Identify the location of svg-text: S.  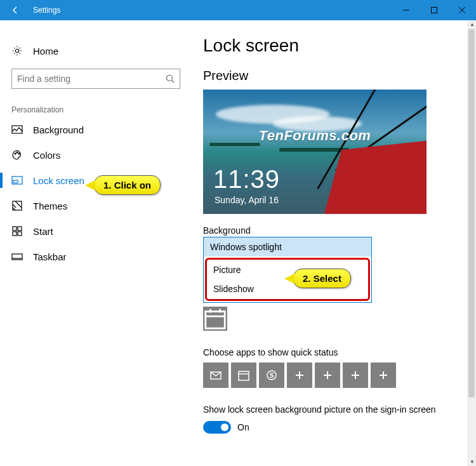
(272, 376).